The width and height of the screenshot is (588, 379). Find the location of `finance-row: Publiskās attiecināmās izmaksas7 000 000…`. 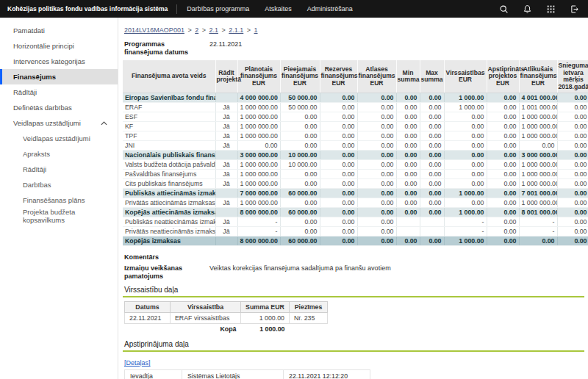

finance-row: Publiskās attiecināmās izmaksas7 000 000… is located at coordinates (356, 194).